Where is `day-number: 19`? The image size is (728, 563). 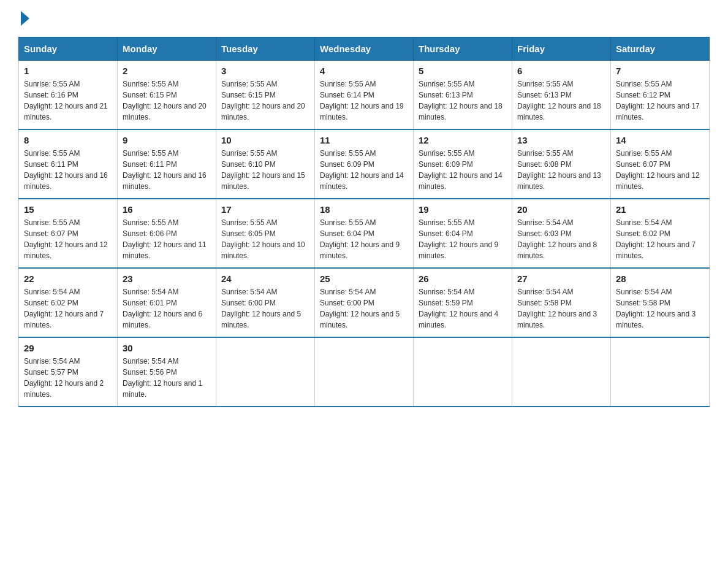
day-number: 19 is located at coordinates (463, 210).